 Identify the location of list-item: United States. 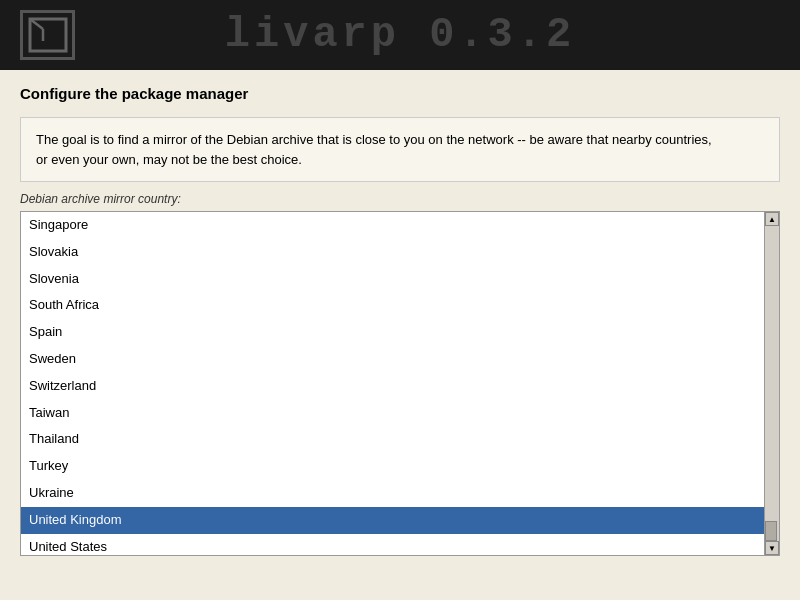
(392, 544).